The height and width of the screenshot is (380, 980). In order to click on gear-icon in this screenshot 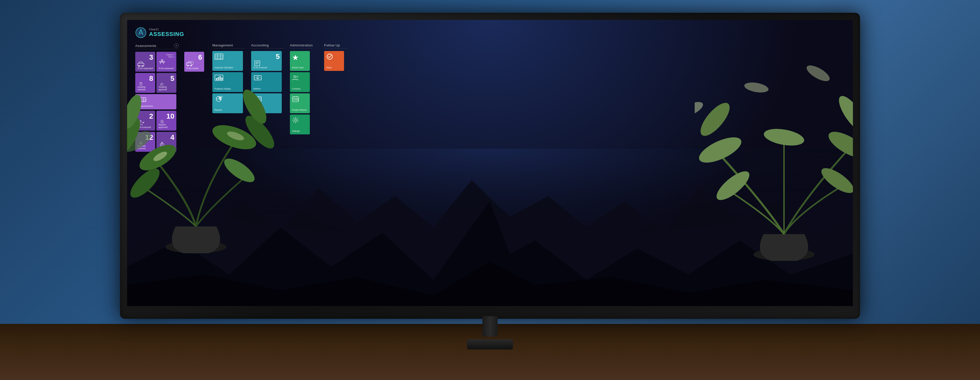, I will do `click(295, 120)`.